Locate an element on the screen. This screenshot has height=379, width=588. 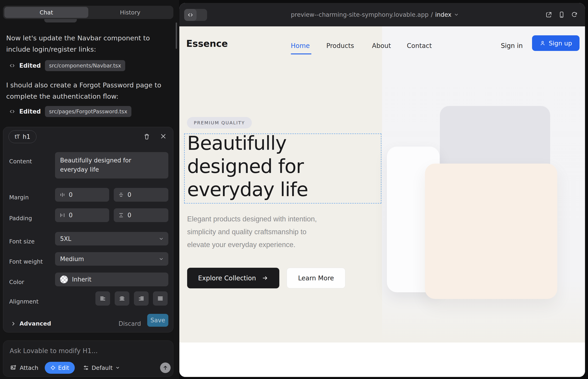
padding-y-icon is located at coordinates (121, 215).